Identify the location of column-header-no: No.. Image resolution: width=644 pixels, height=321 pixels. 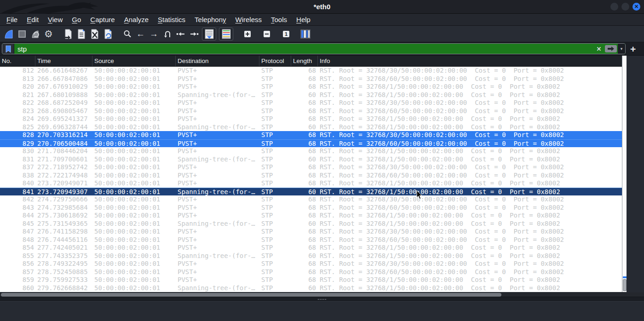
(17, 61).